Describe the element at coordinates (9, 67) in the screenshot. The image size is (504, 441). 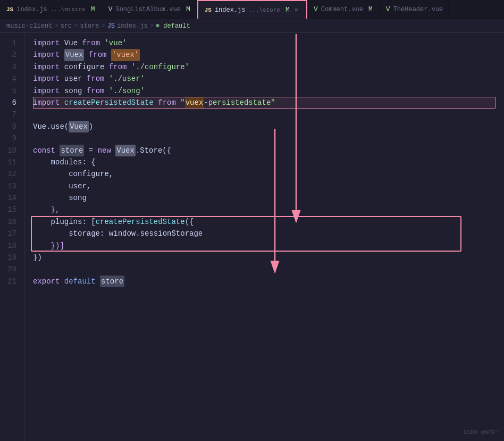
I see `ln-3: 3` at that location.